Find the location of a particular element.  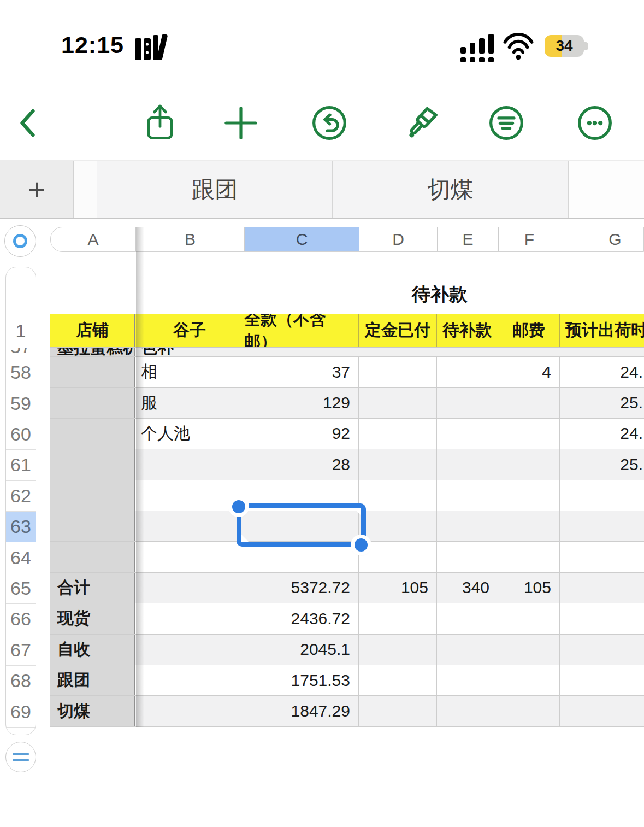

row-number-60: 60 is located at coordinates (21, 435).